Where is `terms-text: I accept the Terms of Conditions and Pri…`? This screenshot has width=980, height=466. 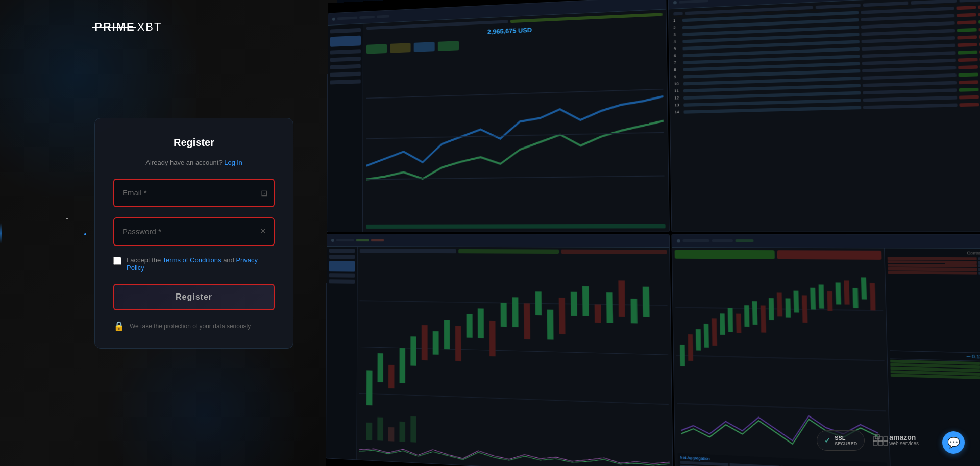
terms-text: I accept the Terms of Conditions and Pri… is located at coordinates (201, 264).